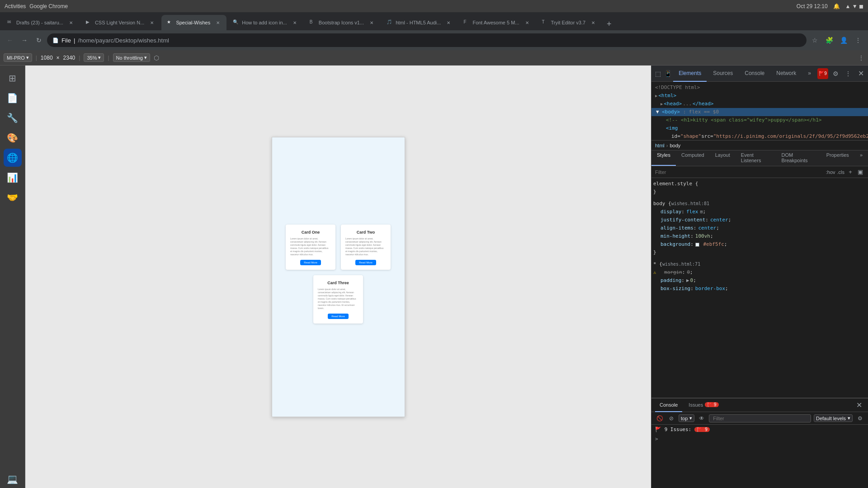 This screenshot has width=868, height=488. Describe the element at coordinates (829, 40) in the screenshot. I see `extensions-button: 🧩` at that location.